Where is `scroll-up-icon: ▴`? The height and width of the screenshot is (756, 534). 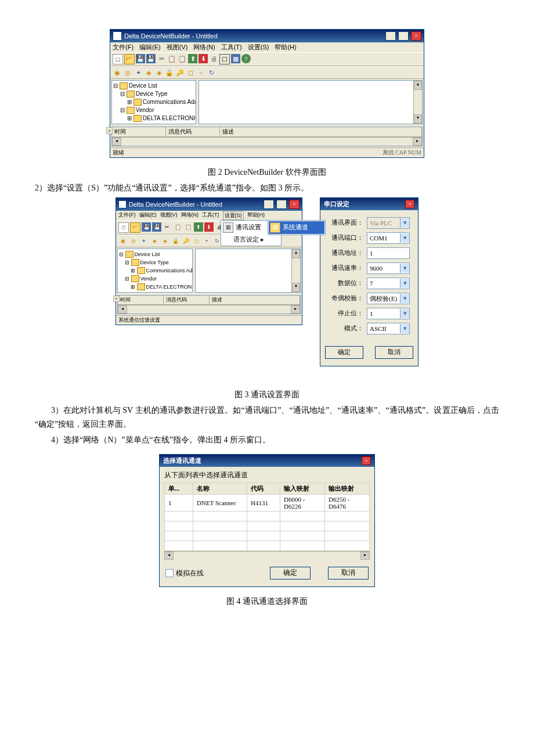 scroll-up-icon: ▴ is located at coordinates (418, 85).